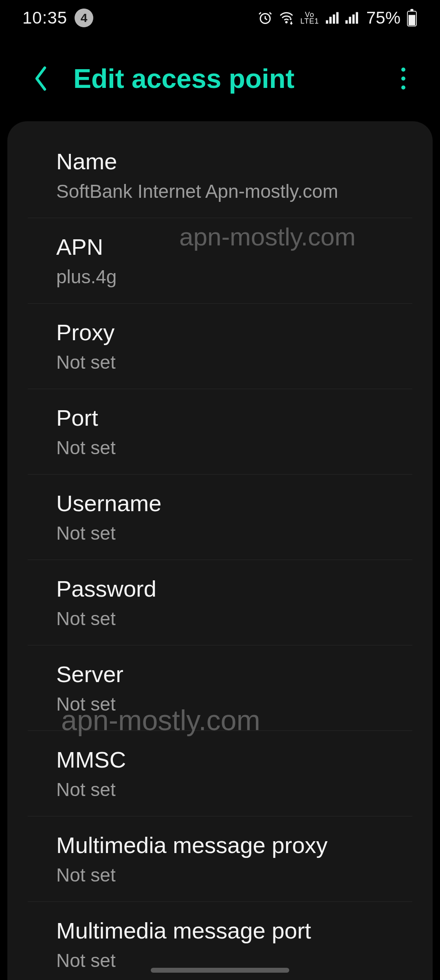 This screenshot has width=440, height=980. What do you see at coordinates (286, 18) in the screenshot?
I see `wifi-icon` at bounding box center [286, 18].